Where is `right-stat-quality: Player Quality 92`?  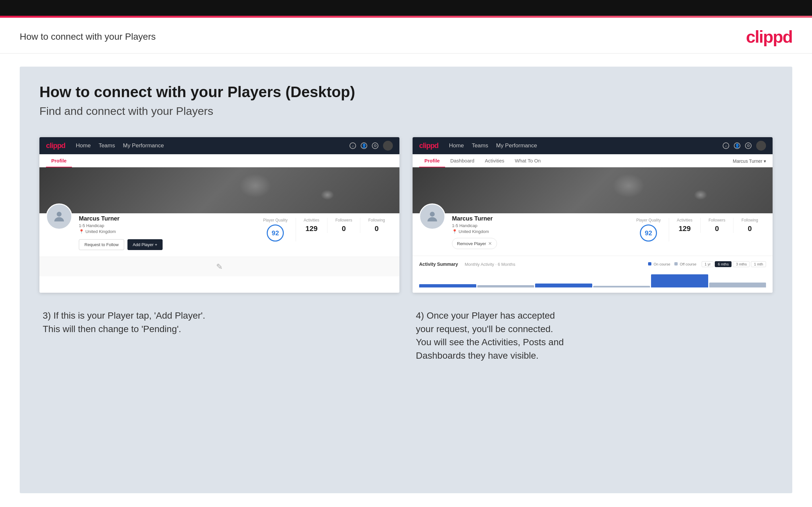
right-stat-quality: Player Quality 92 is located at coordinates (649, 230).